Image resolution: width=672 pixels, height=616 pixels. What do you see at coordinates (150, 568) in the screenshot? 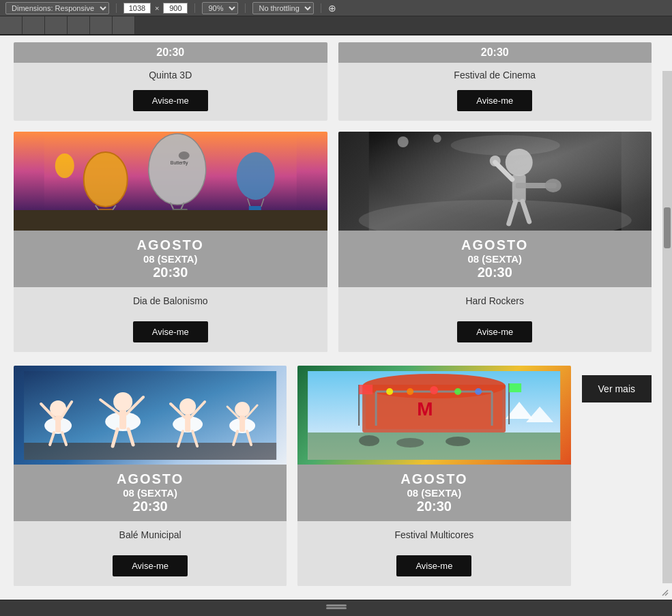
I see `event-footer-bale: Avise-me` at bounding box center [150, 568].